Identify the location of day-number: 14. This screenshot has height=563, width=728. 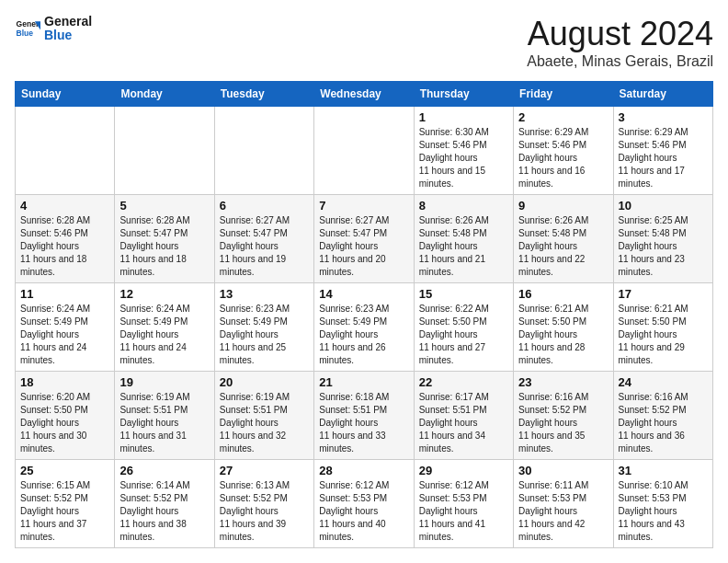
(364, 294).